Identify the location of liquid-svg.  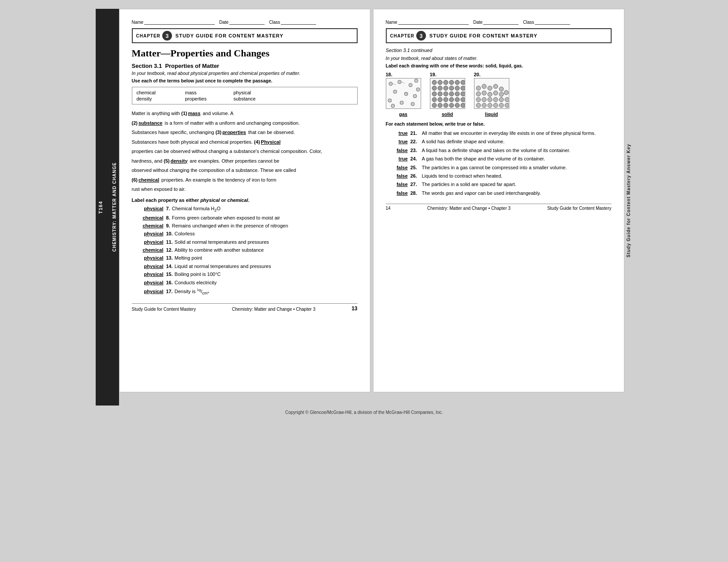
(492, 93).